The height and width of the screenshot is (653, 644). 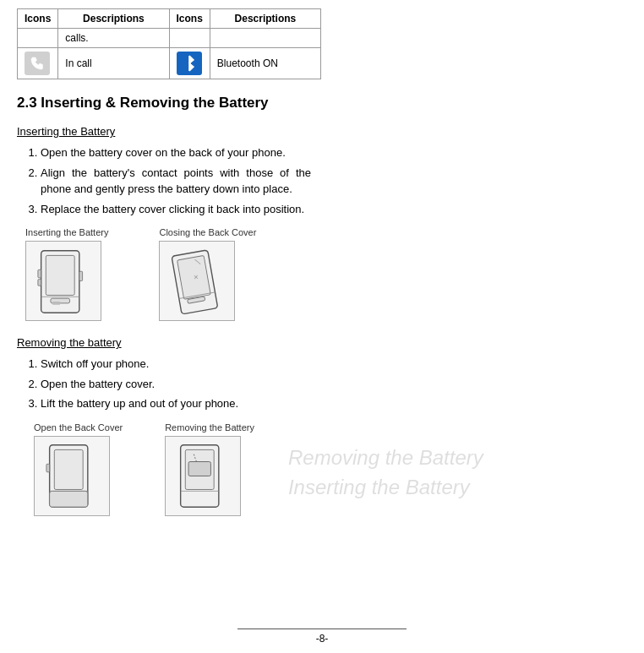 What do you see at coordinates (72, 476) in the screenshot?
I see `open-cover-svg` at bounding box center [72, 476].